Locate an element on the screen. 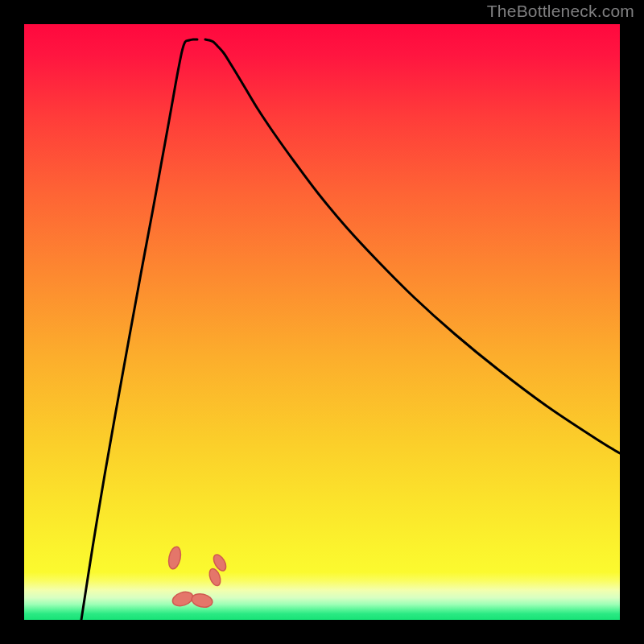 The image size is (644, 644). marker-c is located at coordinates (203, 601).